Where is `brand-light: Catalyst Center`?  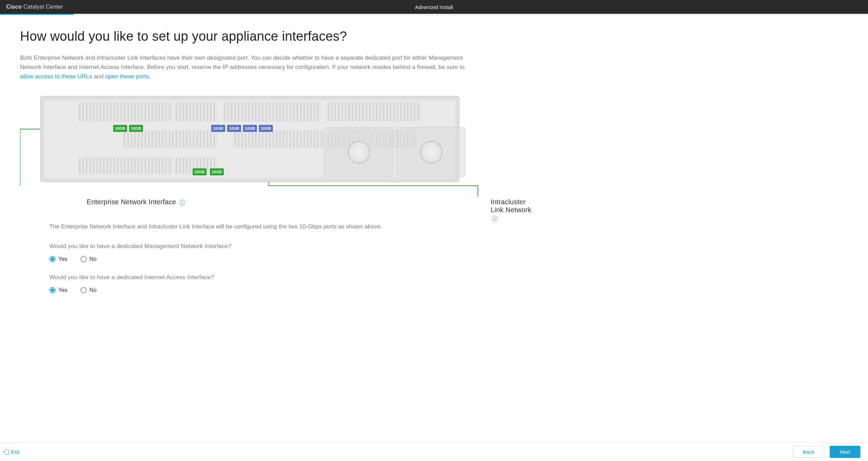
brand-light: Catalyst Center is located at coordinates (44, 7).